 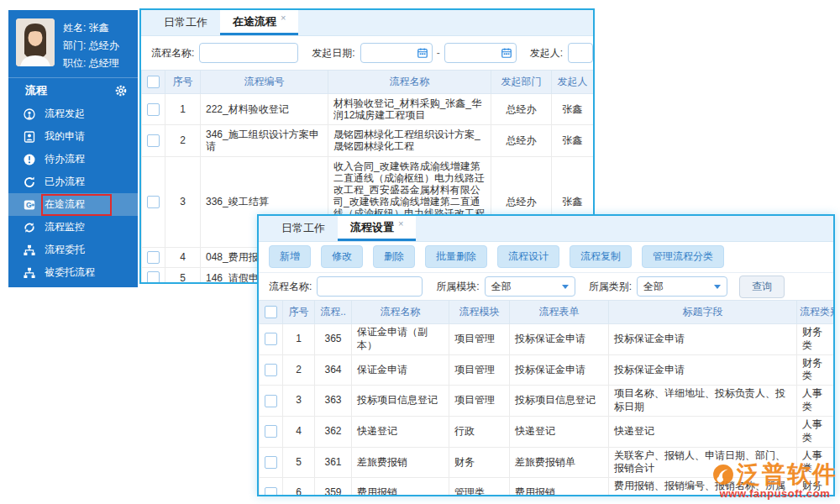 I want to click on user-dept: 总经办, so click(x=104, y=45).